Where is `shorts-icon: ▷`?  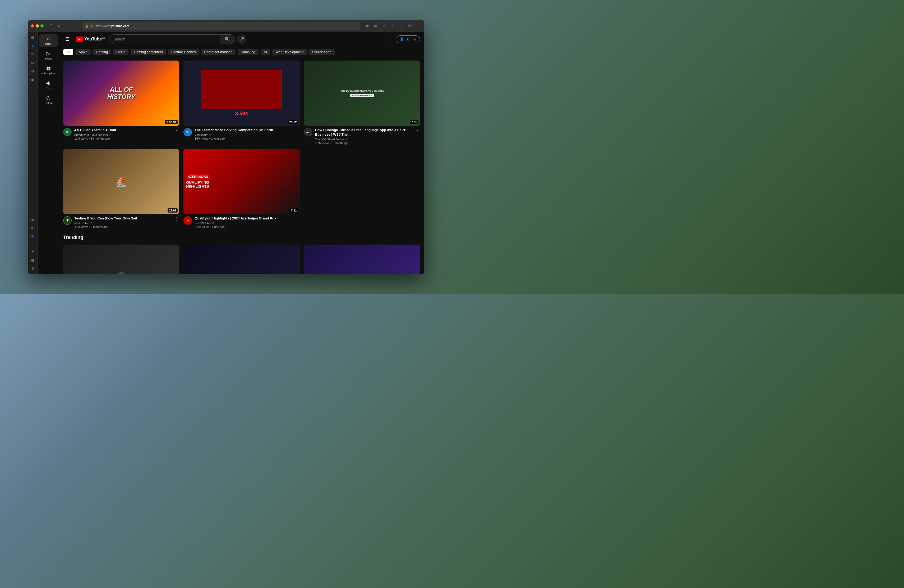 shorts-icon: ▷ is located at coordinates (48, 53).